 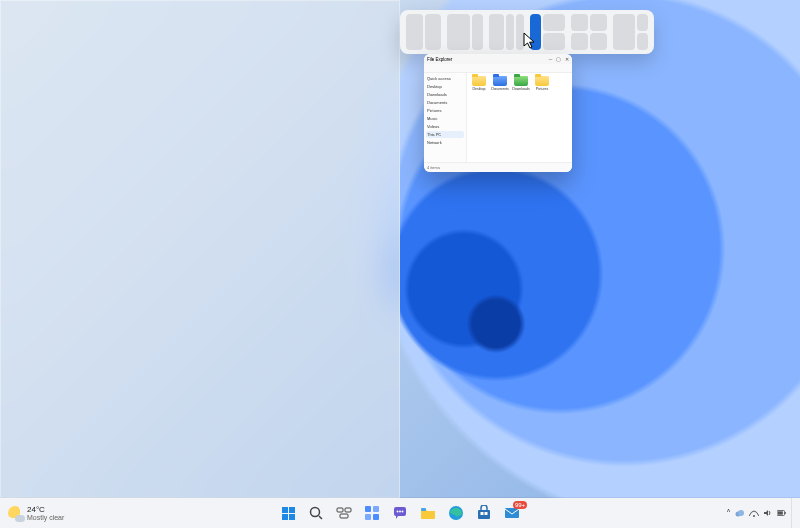 What do you see at coordinates (520, 505) in the screenshot?
I see `badge: 99+` at bounding box center [520, 505].